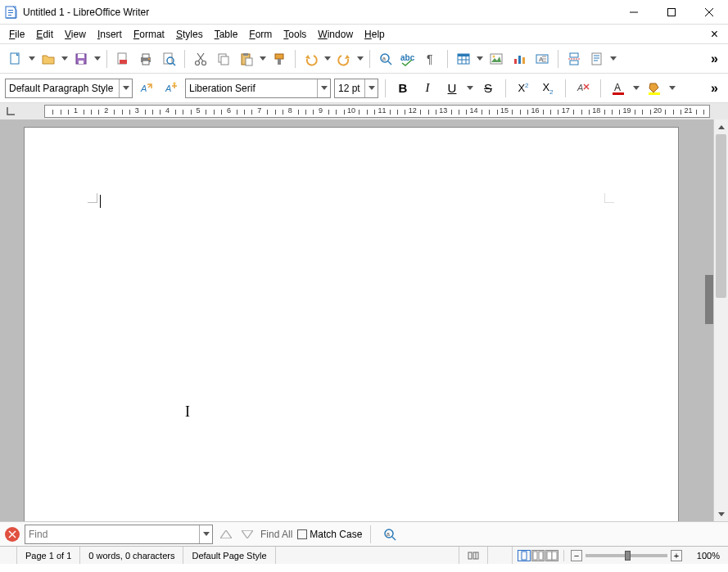 The width and height of the screenshot is (728, 572). What do you see at coordinates (75, 34) in the screenshot?
I see `menu-view: View` at bounding box center [75, 34].